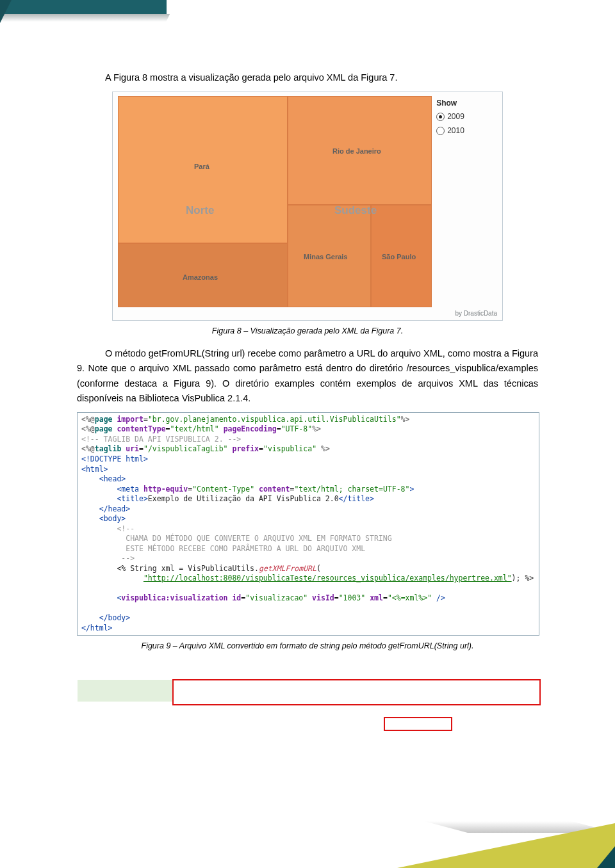 The width and height of the screenshot is (615, 868). I want to click on label-state-minas: Minas Gerais, so click(325, 257).